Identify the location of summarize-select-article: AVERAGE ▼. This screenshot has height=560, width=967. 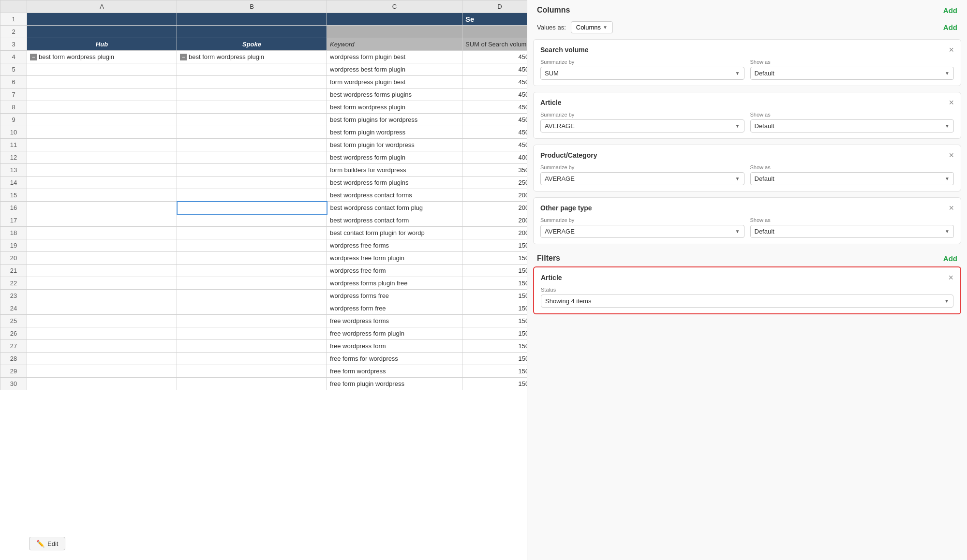
(642, 126).